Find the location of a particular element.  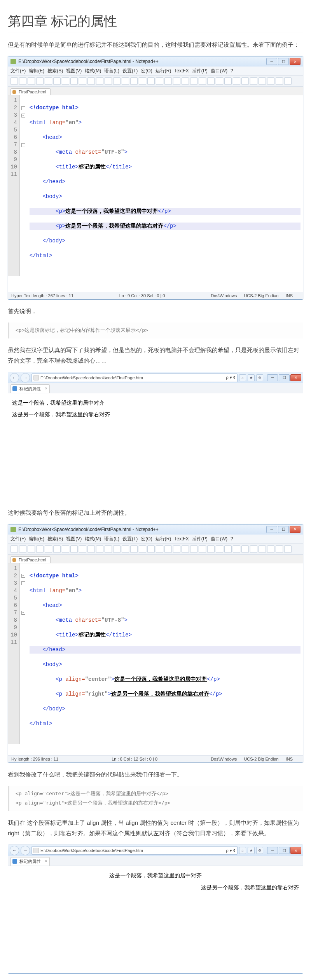

rendered-p2-right: 这是另一个段落，我希望这里的靠右对齐 is located at coordinates (156, 888).